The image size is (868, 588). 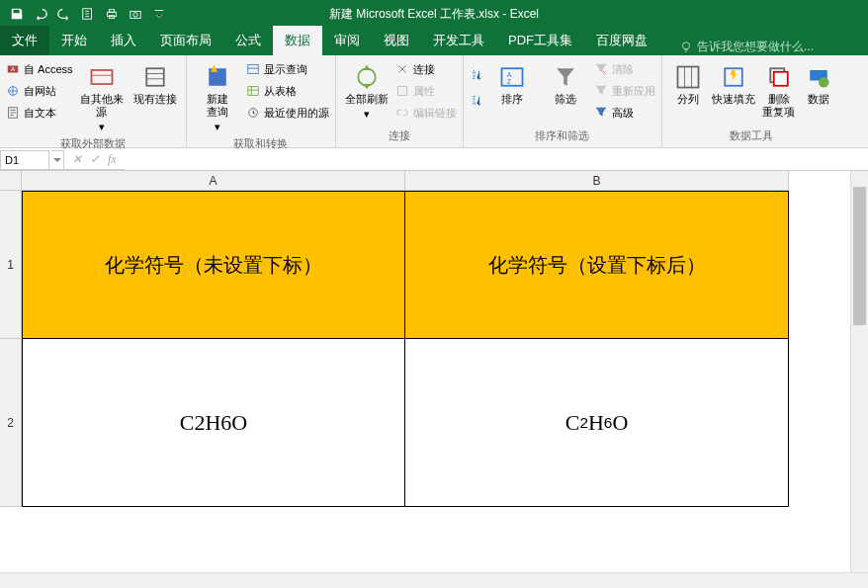 I want to click on name-box: D1, so click(x=25, y=160).